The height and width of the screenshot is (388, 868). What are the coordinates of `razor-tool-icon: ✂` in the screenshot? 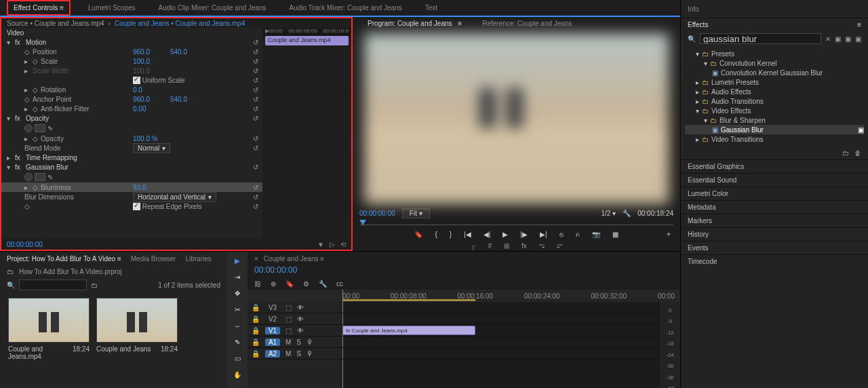 It's located at (237, 311).